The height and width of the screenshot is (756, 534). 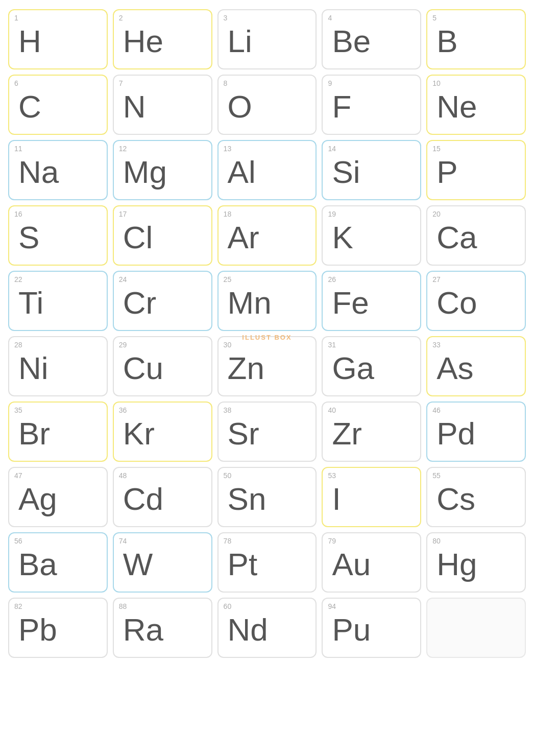 What do you see at coordinates (372, 562) in the screenshot?
I see `element-cell-au: 79Au` at bounding box center [372, 562].